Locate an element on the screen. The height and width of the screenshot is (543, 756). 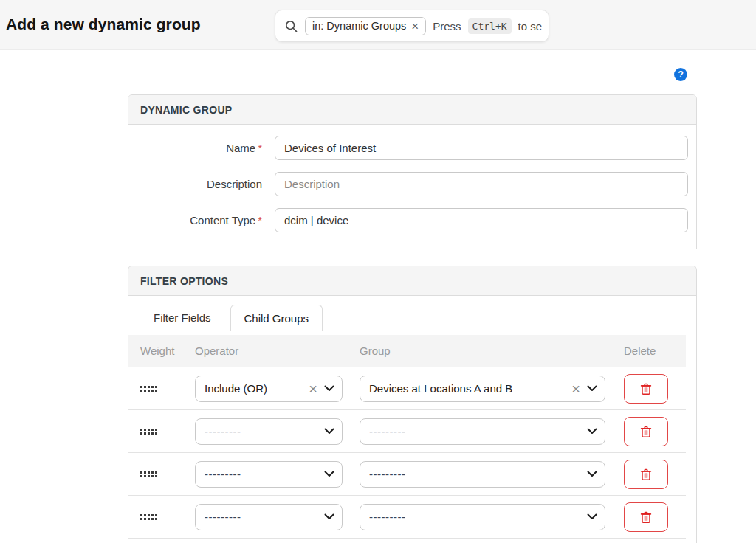
help-icon: ? is located at coordinates (681, 75).